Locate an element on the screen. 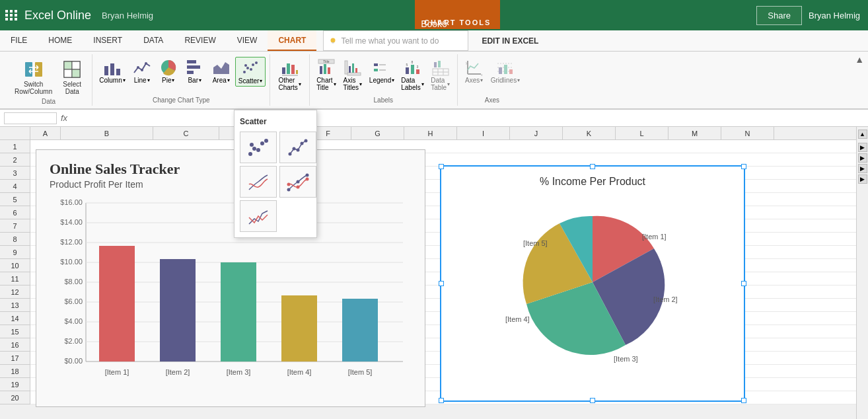 This screenshot has width=868, height=419. row-num-10: 10 is located at coordinates (15, 266).